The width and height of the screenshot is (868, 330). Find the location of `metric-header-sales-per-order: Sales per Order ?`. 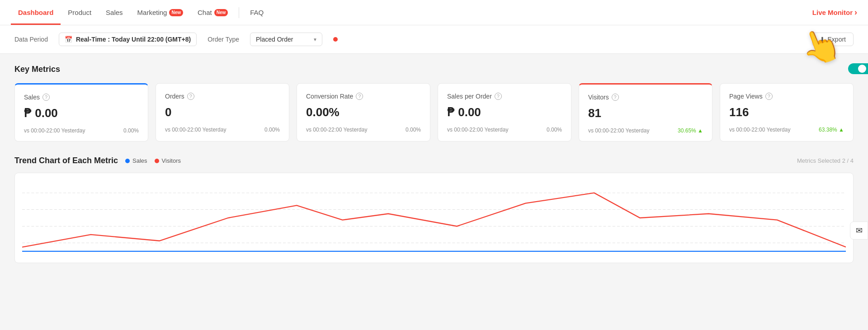

metric-header-sales-per-order: Sales per Order ? is located at coordinates (505, 96).